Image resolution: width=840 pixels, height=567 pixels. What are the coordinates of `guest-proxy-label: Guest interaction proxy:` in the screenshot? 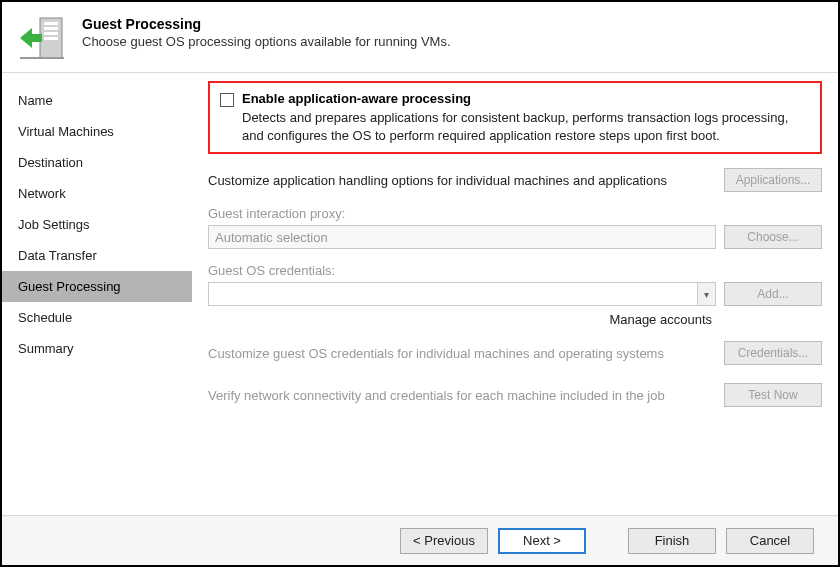 It's located at (515, 214).